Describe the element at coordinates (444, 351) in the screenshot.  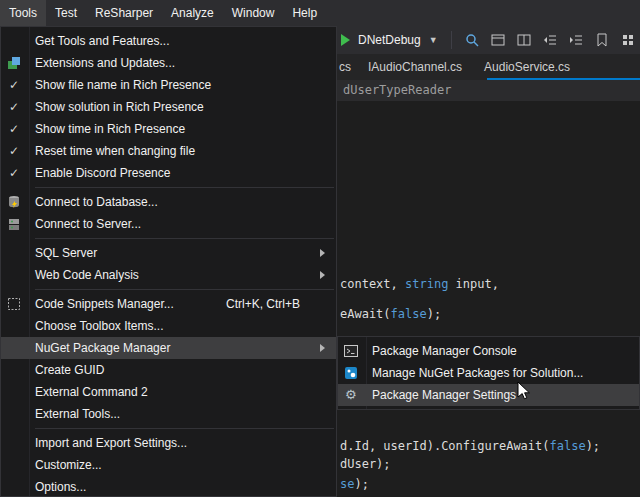
I see `menu-item-label: Package Manager Console` at that location.